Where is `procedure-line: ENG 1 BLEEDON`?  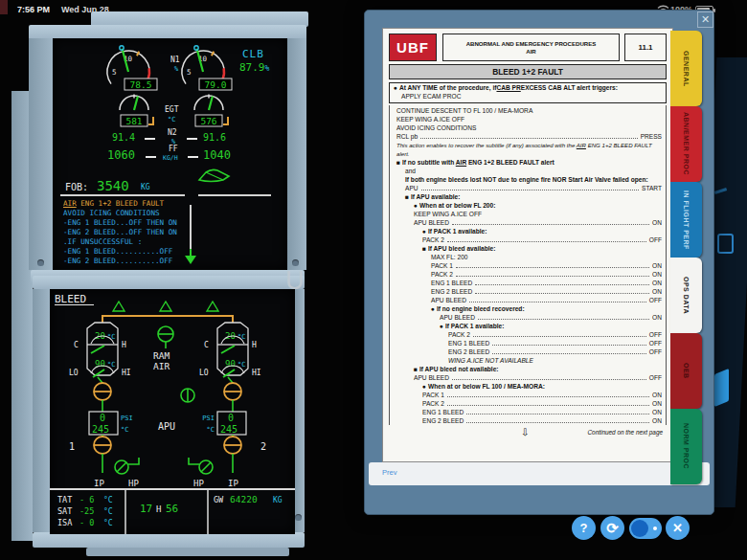 procedure-line: ENG 1 BLEEDON is located at coordinates (528, 412).